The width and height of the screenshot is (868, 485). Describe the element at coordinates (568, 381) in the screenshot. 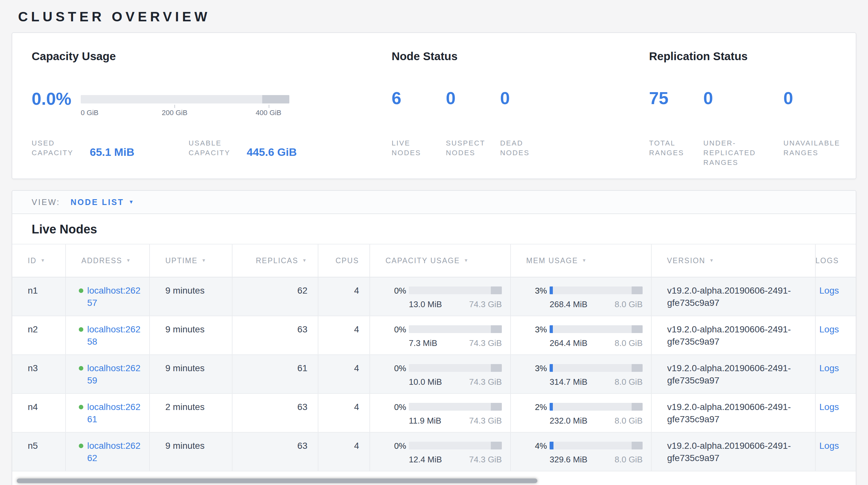

I see `meter-used-value: 314.7 MiB` at that location.